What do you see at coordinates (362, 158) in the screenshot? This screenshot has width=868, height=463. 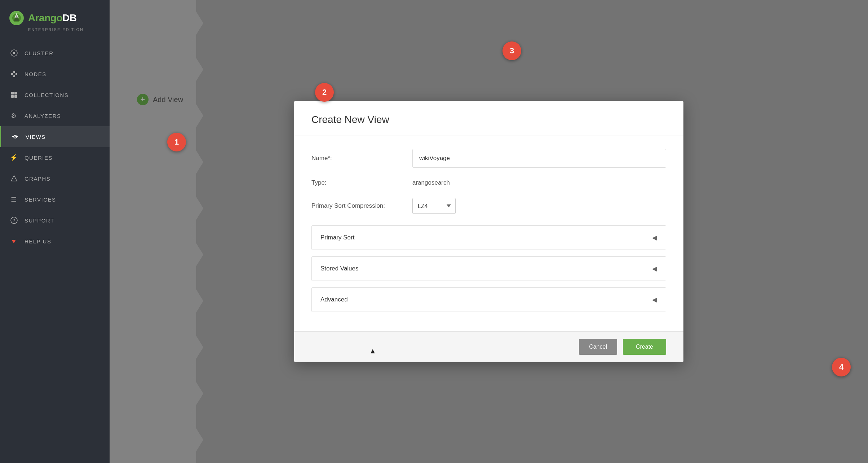 I see `name-label: Name*:` at bounding box center [362, 158].